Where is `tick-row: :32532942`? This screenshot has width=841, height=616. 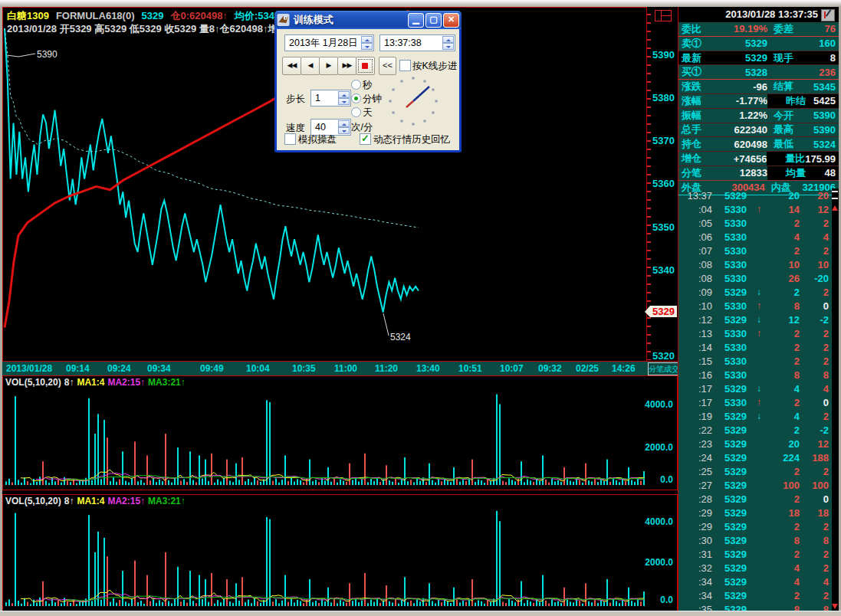 tick-row: :32532942 is located at coordinates (759, 568).